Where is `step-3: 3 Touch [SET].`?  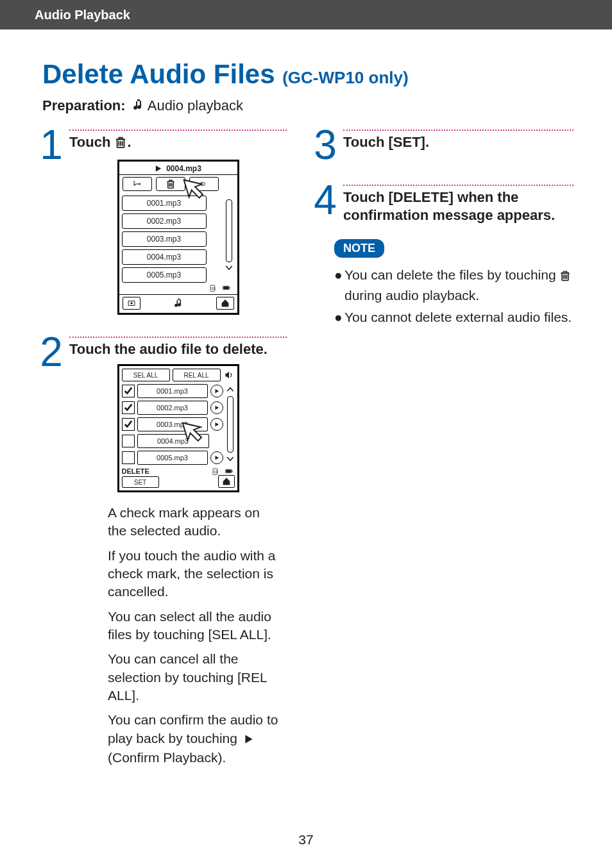 step-3: 3 Touch [SET]. is located at coordinates (443, 145).